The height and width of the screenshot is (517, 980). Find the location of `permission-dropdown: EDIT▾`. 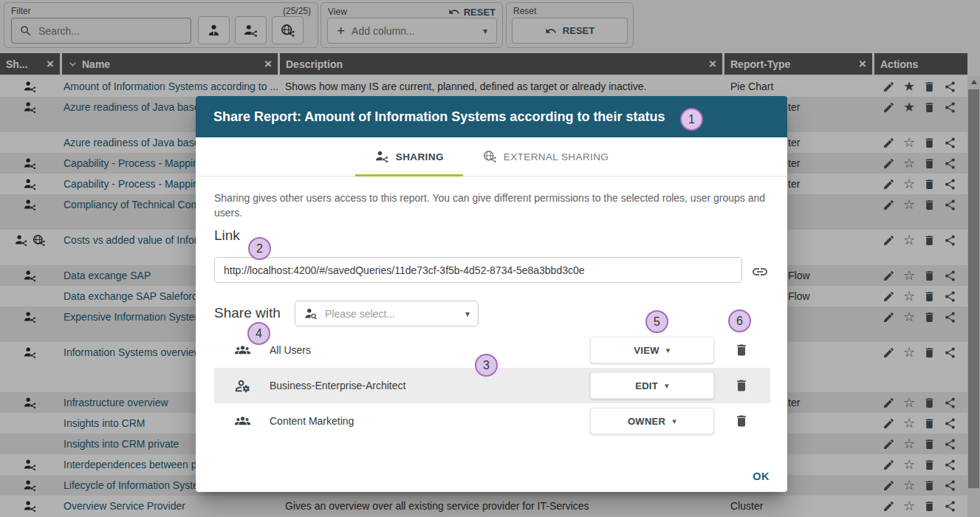

permission-dropdown: EDIT▾ is located at coordinates (652, 386).